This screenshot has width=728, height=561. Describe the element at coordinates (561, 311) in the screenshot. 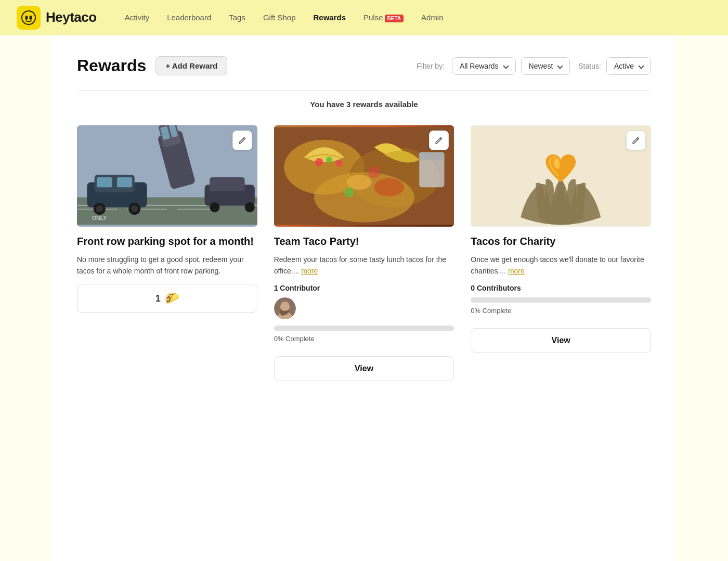

I see `charity-progress-pct: 0% Complete` at that location.